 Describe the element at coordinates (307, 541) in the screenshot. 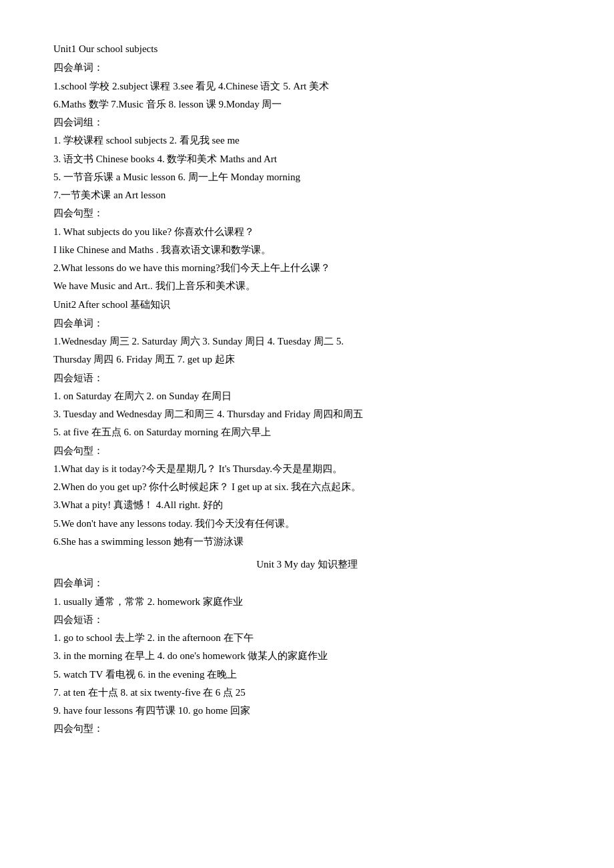

I see `unit2-sentence5: 6.She has a swimming lesson 她有一节游泳课` at that location.